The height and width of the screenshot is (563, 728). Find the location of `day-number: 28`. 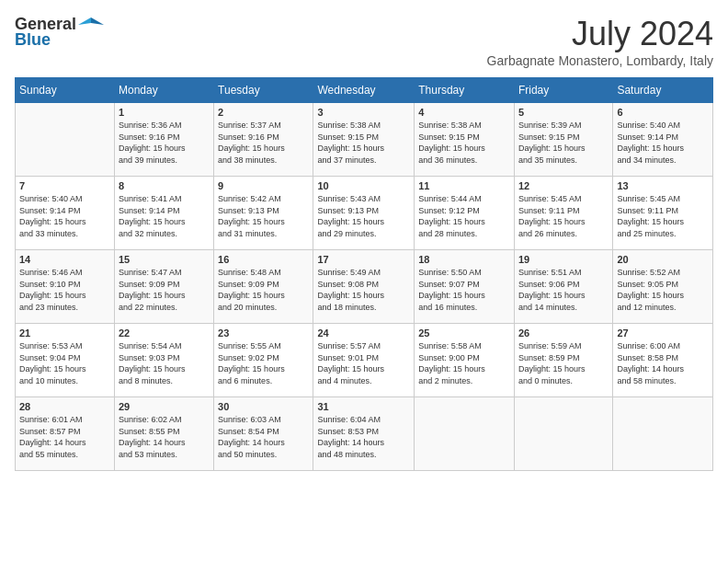

day-number: 28 is located at coordinates (64, 407).